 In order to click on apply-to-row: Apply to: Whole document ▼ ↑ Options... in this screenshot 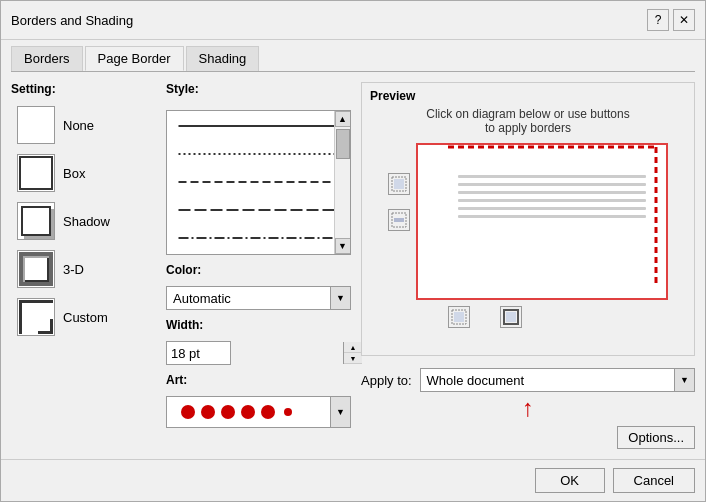, I will do `click(528, 406)`.